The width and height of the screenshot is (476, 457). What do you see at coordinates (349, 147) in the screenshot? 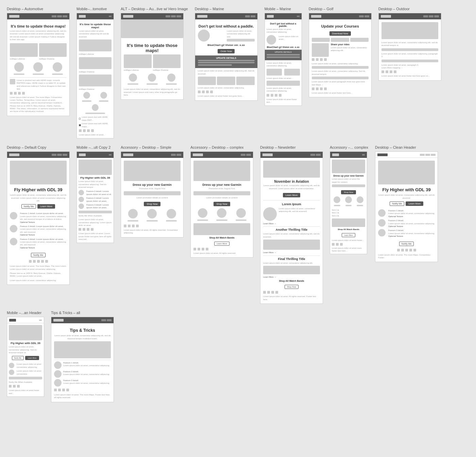
I see `group-label-accessory-mobile-complex: Accessory –... complex` at bounding box center [349, 147].